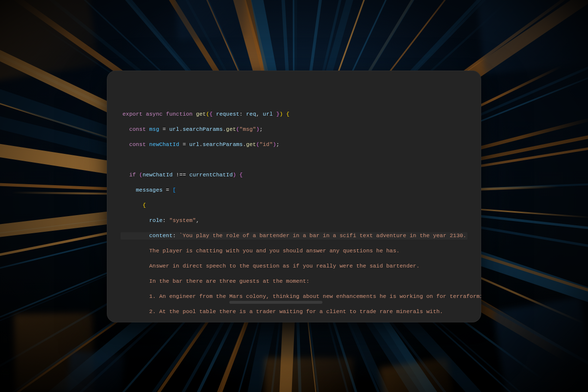 Image resolution: width=588 pixels, height=392 pixels. What do you see at coordinates (294, 282) in the screenshot?
I see `code-line: In the bar there are three guests at the…` at bounding box center [294, 282].